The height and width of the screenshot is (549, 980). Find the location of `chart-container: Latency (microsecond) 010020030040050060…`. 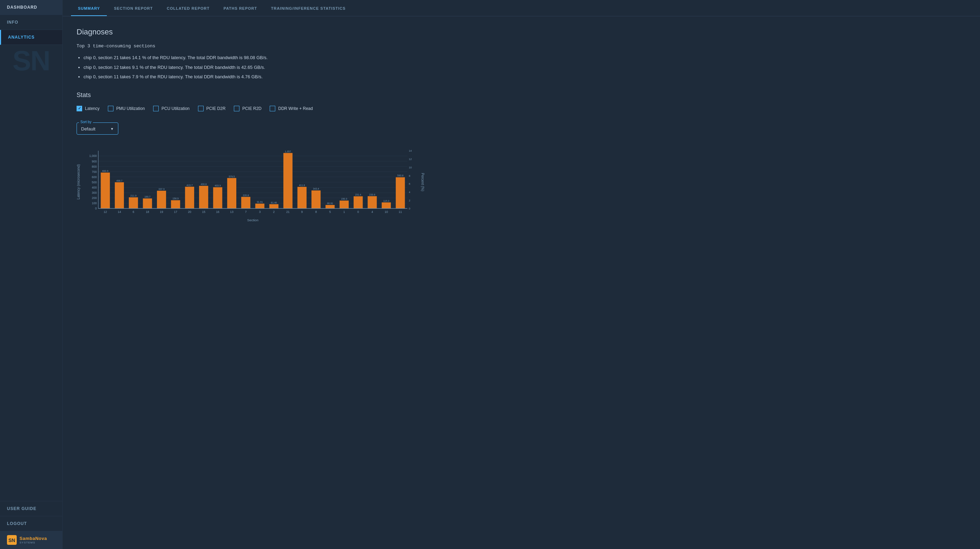

chart-container: Latency (microsecond) 010020030040050060… is located at coordinates (250, 182).